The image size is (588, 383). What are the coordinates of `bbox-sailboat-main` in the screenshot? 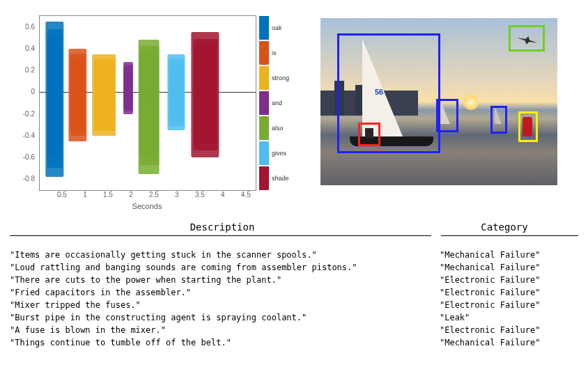 It's located at (389, 93).